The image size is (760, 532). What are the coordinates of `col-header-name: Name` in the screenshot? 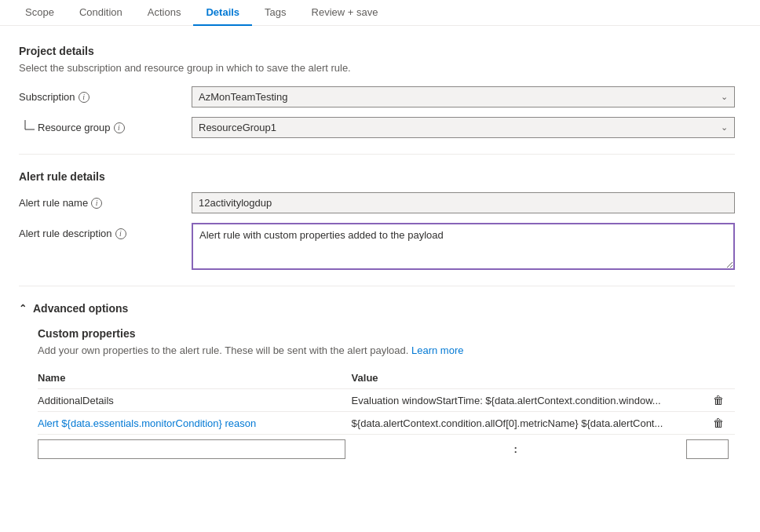 It's located at (195, 378).